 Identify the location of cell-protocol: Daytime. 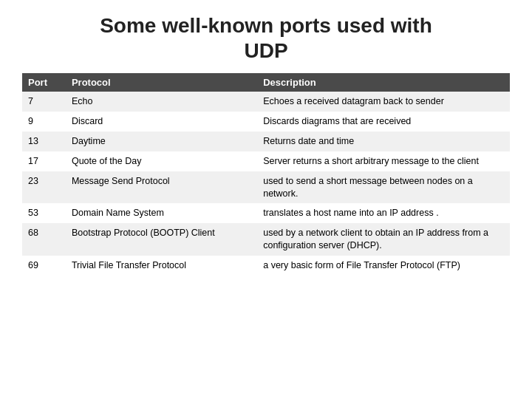
(161, 142).